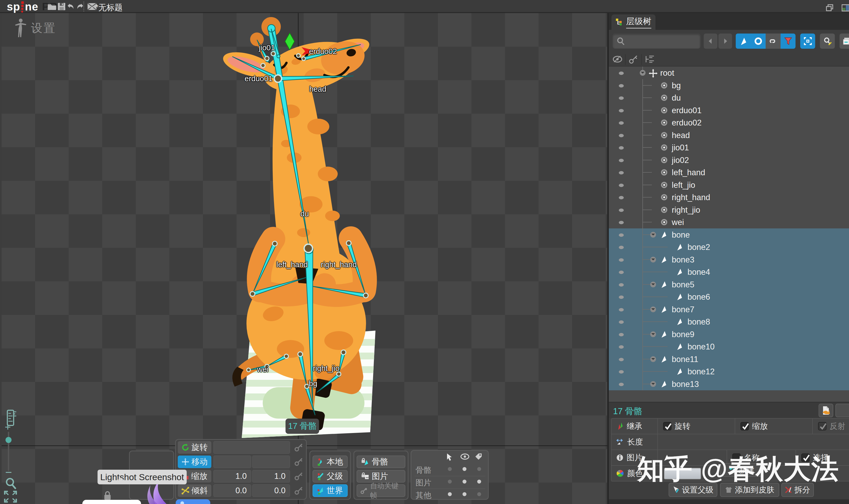 This screenshot has height=504, width=849. What do you see at coordinates (729, 285) in the screenshot?
I see `tree-row-bone5: bone5` at bounding box center [729, 285].